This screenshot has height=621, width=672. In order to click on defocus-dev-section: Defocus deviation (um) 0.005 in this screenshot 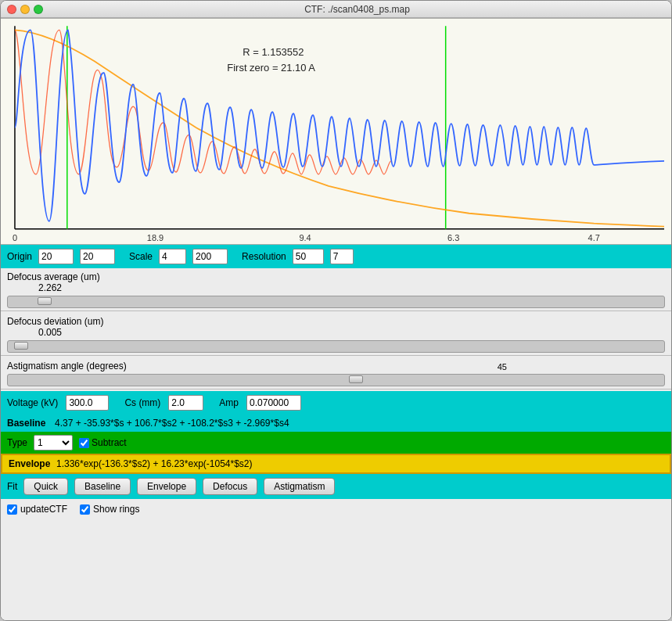, I will do `click(336, 326)`.